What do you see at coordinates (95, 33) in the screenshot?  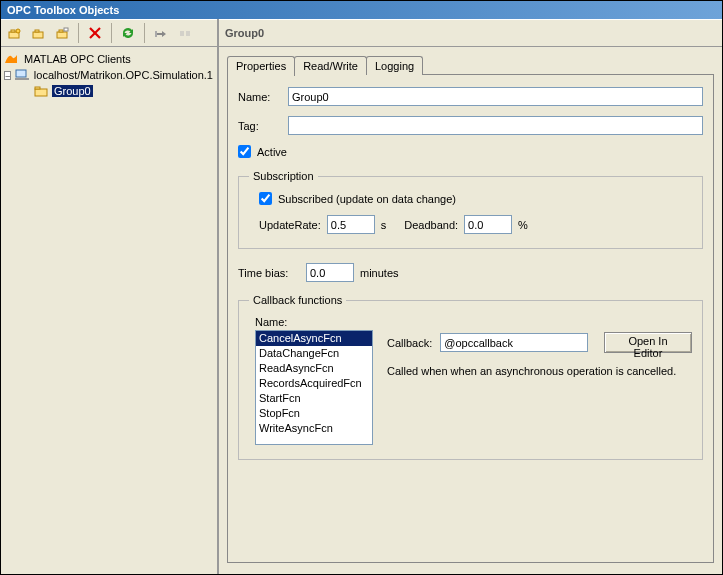 I see `delete-button` at bounding box center [95, 33].